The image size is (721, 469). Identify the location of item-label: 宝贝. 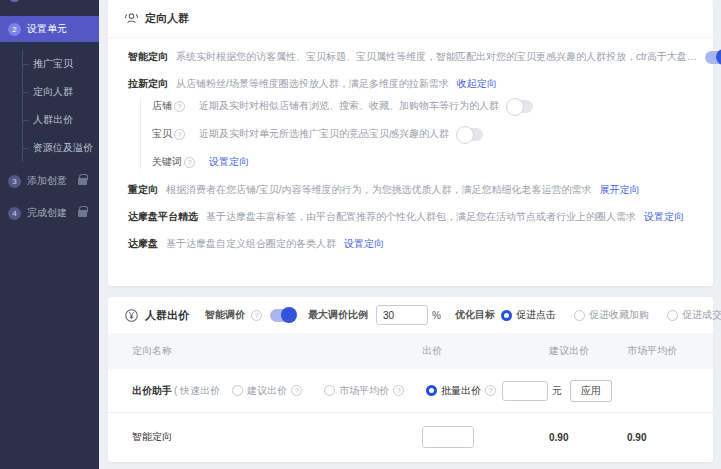
(162, 134).